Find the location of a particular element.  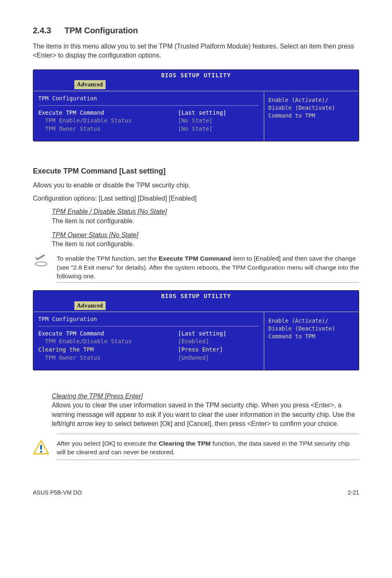

note-text: To enable the TPM function, set the Exec… is located at coordinates (208, 267).